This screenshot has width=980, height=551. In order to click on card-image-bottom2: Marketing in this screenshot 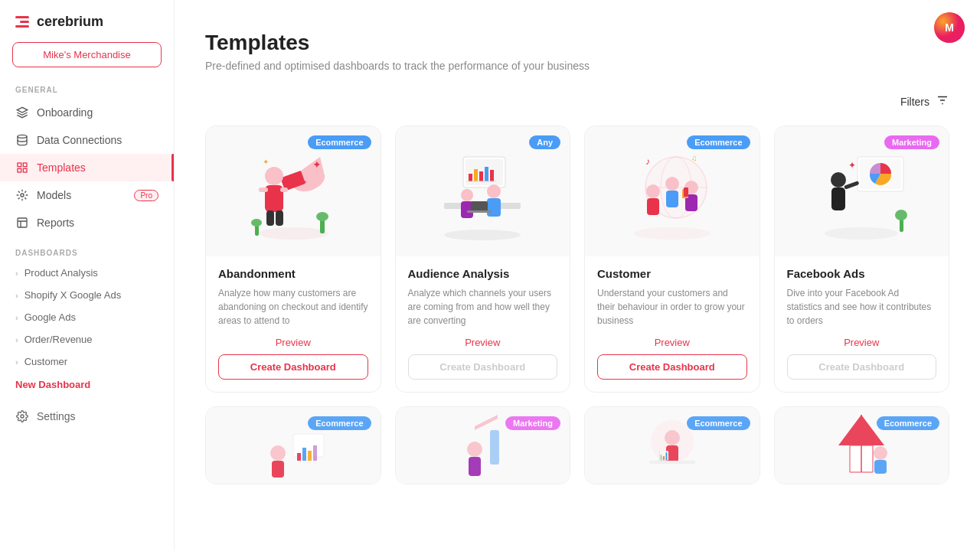, I will do `click(483, 445)`.